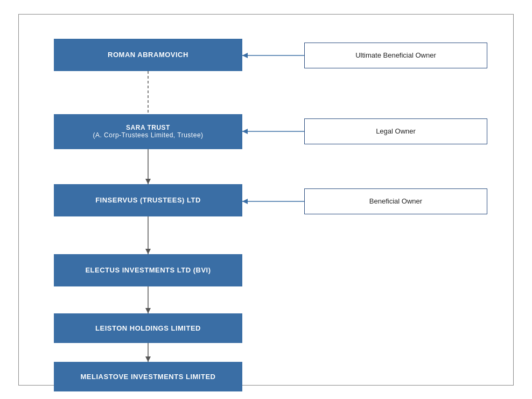 The height and width of the screenshot is (399, 532). I want to click on finservus-box: FINSERVUS (TRUSTEES) LTD, so click(148, 200).